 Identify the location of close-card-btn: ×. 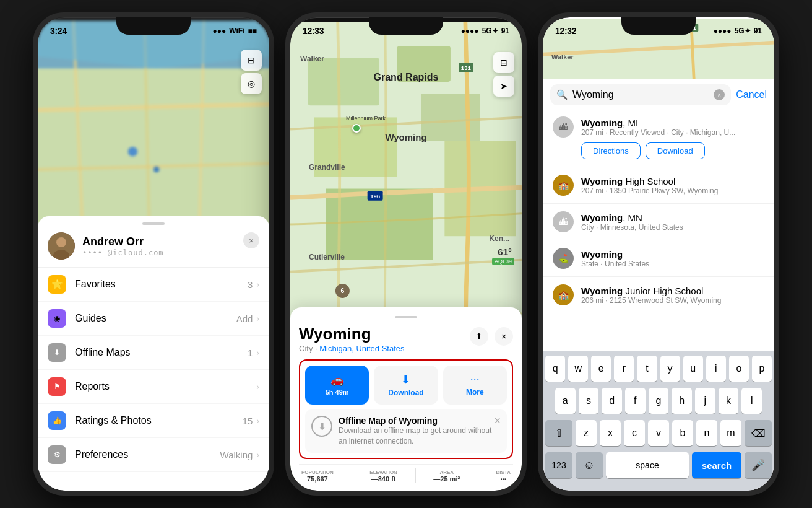
(504, 336).